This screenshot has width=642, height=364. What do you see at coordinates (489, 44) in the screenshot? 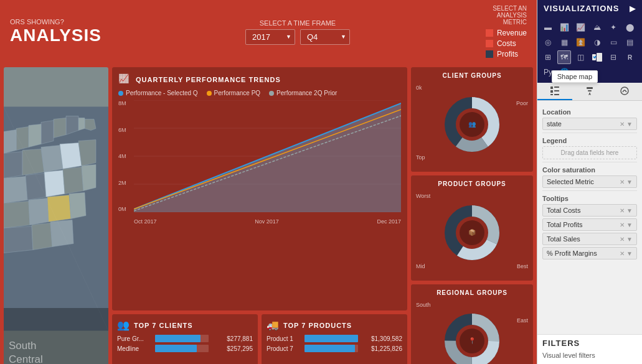
I see `costs-checkbox` at bounding box center [489, 44].